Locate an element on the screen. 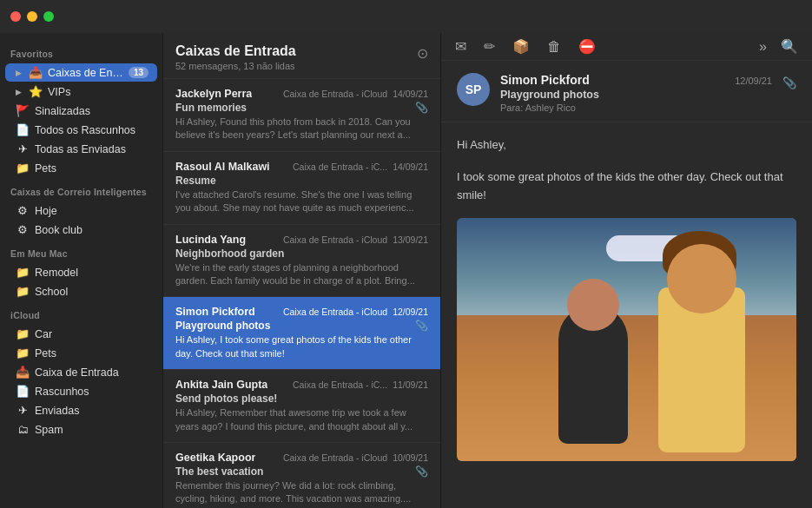 This screenshot has height=508, width=812. sidebar-item-label: Caixas de Entrada is located at coordinates (85, 73).